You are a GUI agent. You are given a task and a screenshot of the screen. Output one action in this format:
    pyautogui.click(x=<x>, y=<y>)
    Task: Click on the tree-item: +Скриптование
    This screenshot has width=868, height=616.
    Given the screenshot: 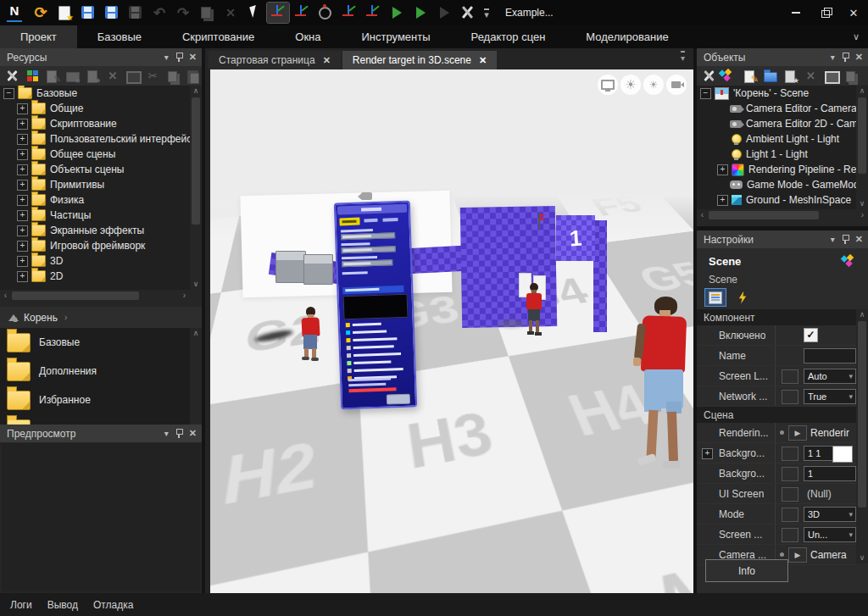 What is the action you would take?
    pyautogui.click(x=95, y=124)
    